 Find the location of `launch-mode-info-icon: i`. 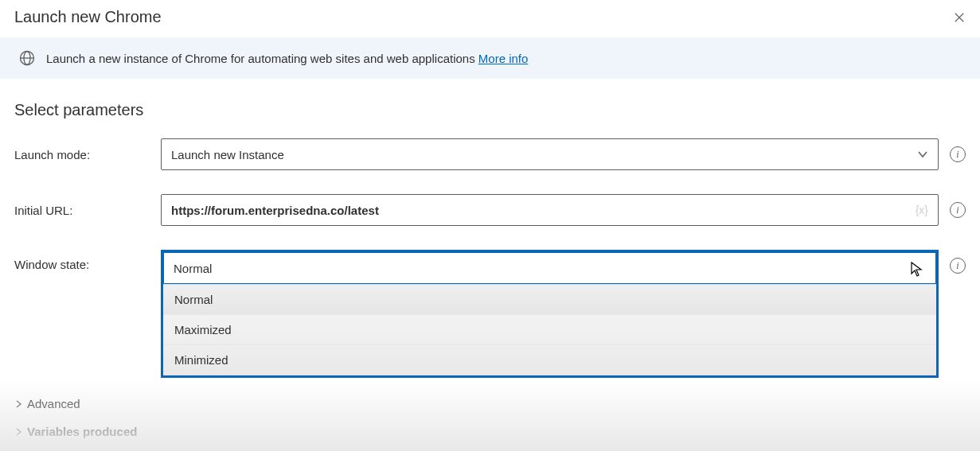

launch-mode-info-icon: i is located at coordinates (958, 154).